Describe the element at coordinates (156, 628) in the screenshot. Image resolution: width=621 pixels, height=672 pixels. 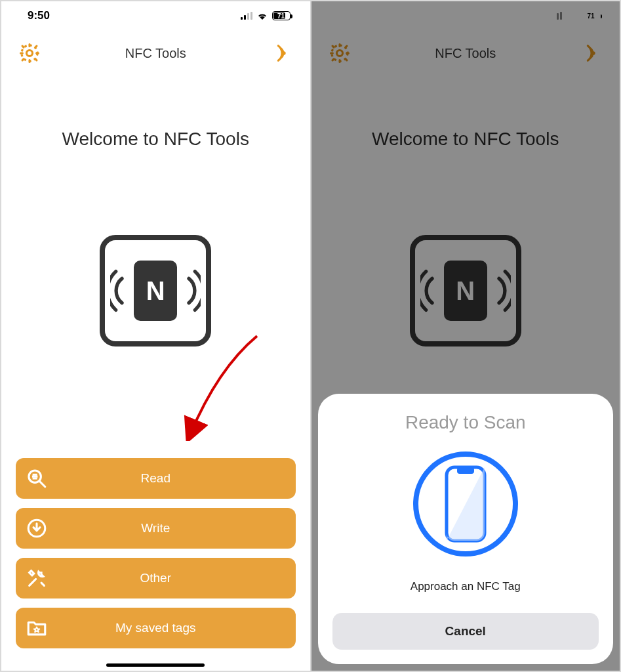
I see `saved-label: My saved tags` at that location.